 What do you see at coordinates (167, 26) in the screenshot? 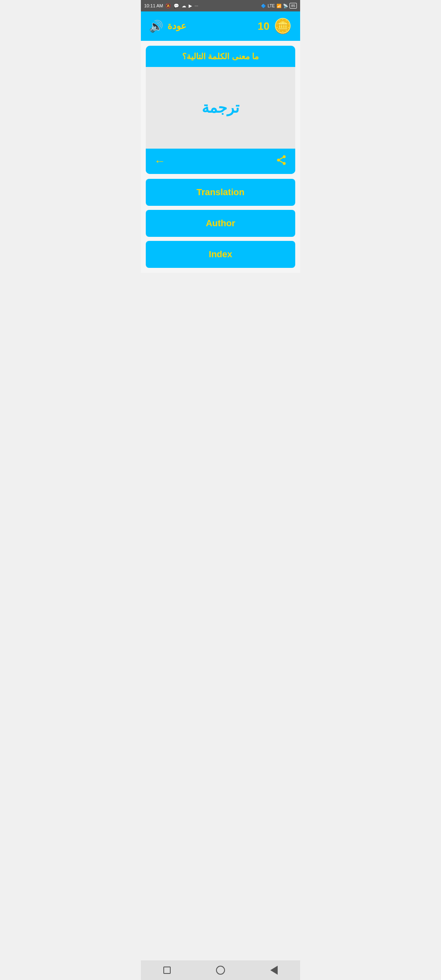
I see `header-left: 🔊 عودة` at bounding box center [167, 26].